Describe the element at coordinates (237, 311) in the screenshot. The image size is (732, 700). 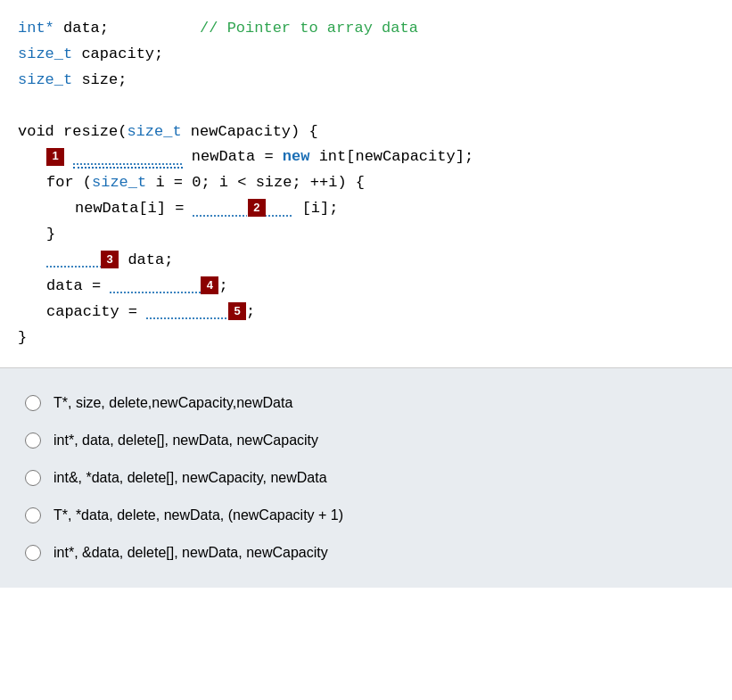
I see `badge-5: 5` at that location.